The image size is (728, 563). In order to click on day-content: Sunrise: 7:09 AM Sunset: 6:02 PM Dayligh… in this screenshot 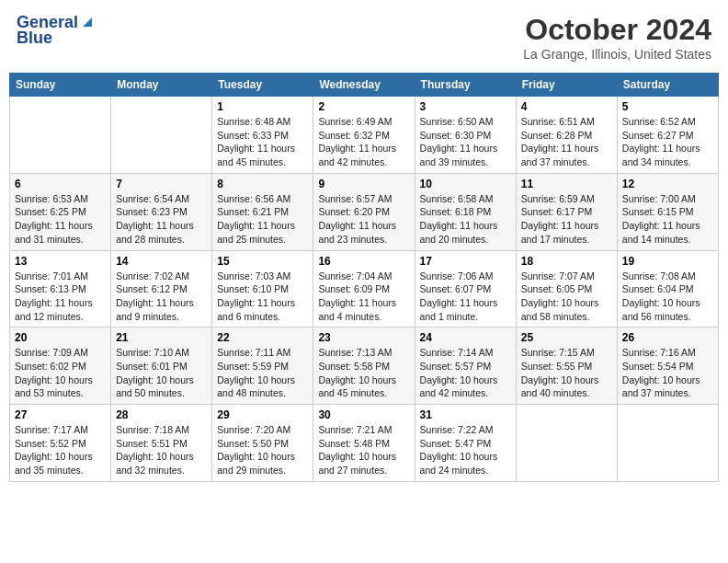, I will do `click(61, 373)`.